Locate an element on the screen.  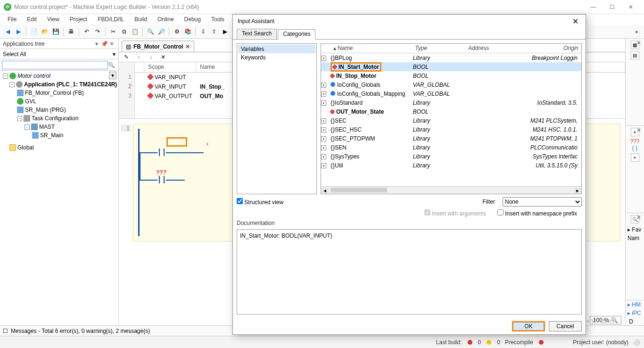
nav-fwd-icon: ▶ is located at coordinates (18, 32).